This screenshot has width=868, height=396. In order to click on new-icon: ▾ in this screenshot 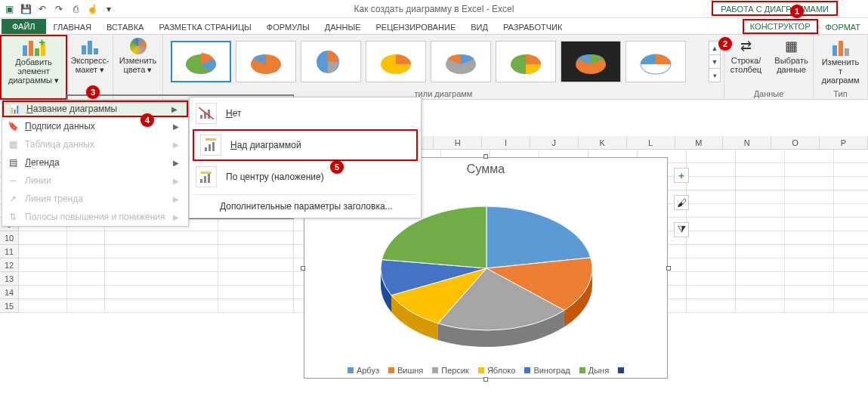, I will do `click(109, 9)`.